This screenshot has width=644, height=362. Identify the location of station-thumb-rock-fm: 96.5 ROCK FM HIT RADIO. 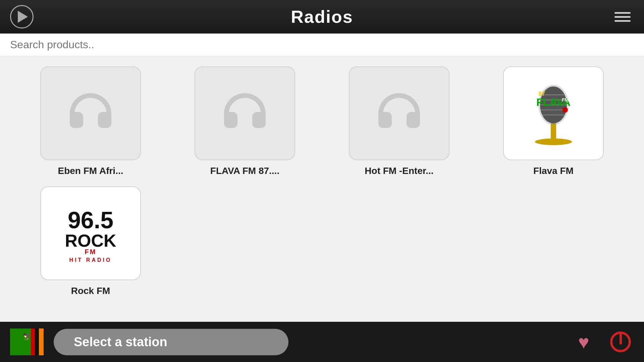
(91, 233).